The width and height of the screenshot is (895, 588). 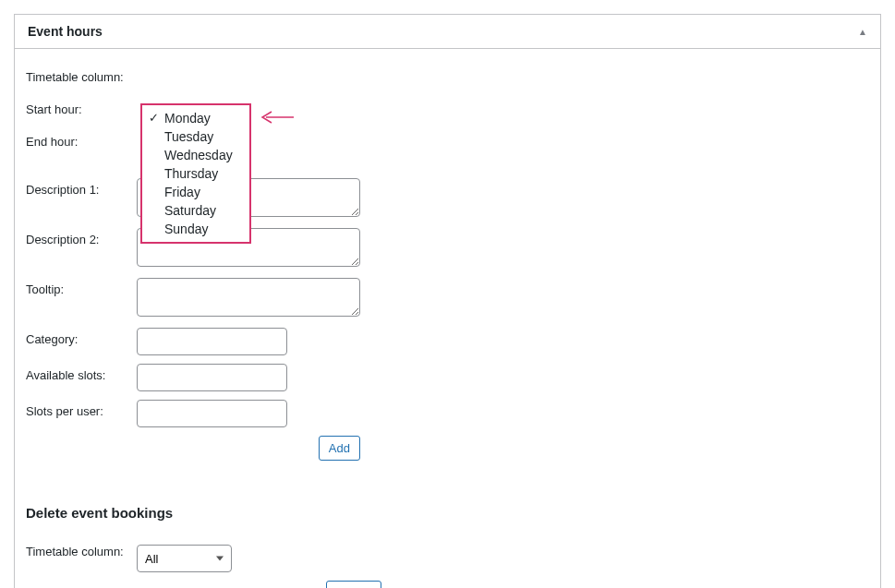 I want to click on label-end-hour: End hour:, so click(x=81, y=139).